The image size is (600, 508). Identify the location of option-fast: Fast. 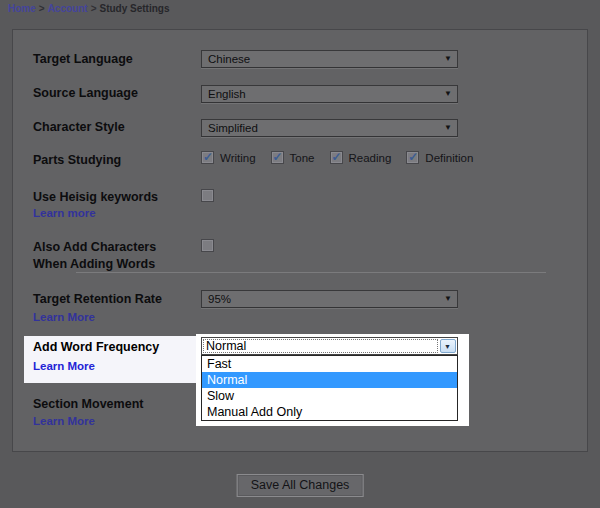
(330, 364).